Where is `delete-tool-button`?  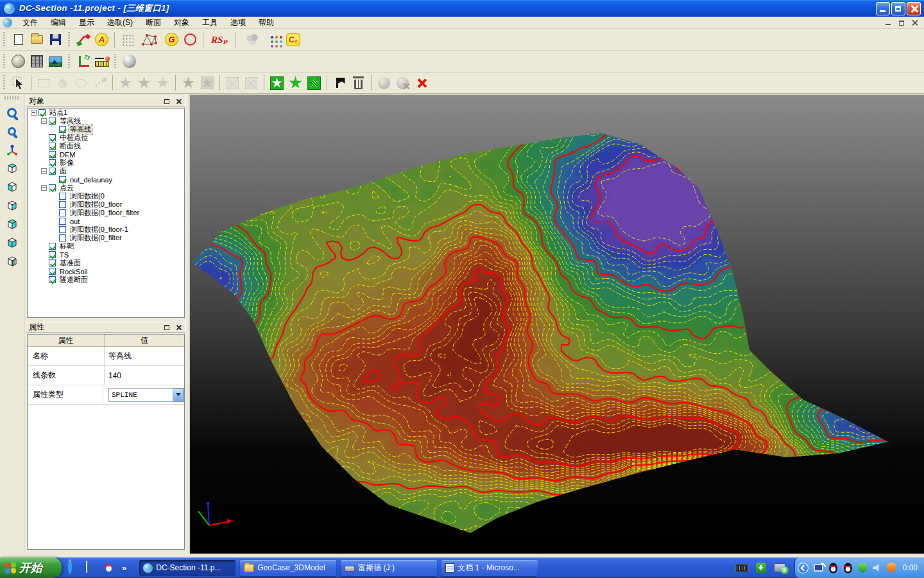 delete-tool-button is located at coordinates (358, 83).